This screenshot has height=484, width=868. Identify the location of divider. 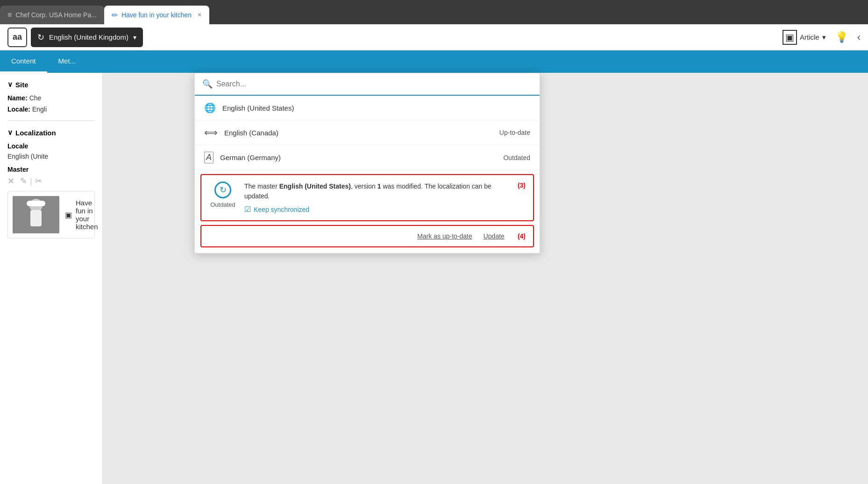
(51, 120).